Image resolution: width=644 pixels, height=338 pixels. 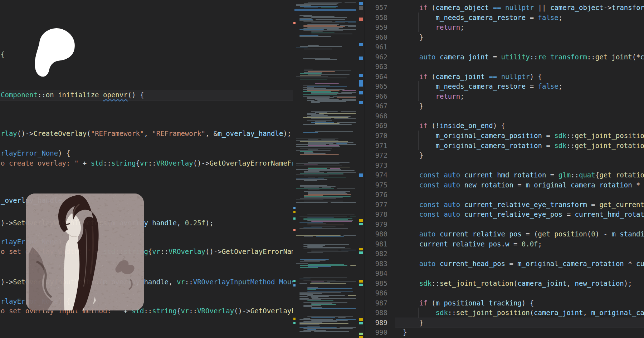 What do you see at coordinates (609, 136) in the screenshot?
I see `code-token: get_joint_position` at bounding box center [609, 136].